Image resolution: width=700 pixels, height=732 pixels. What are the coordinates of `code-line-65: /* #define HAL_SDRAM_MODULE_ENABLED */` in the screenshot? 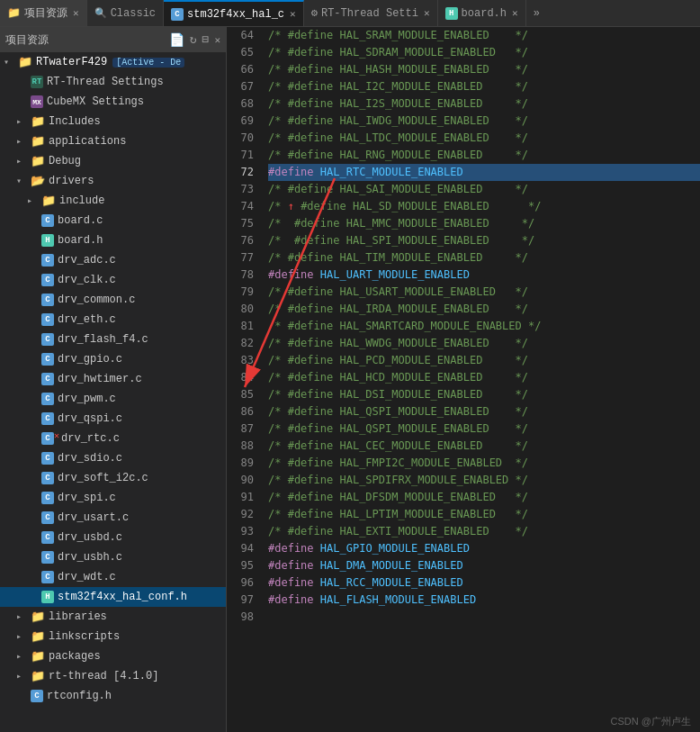 It's located at (484, 52).